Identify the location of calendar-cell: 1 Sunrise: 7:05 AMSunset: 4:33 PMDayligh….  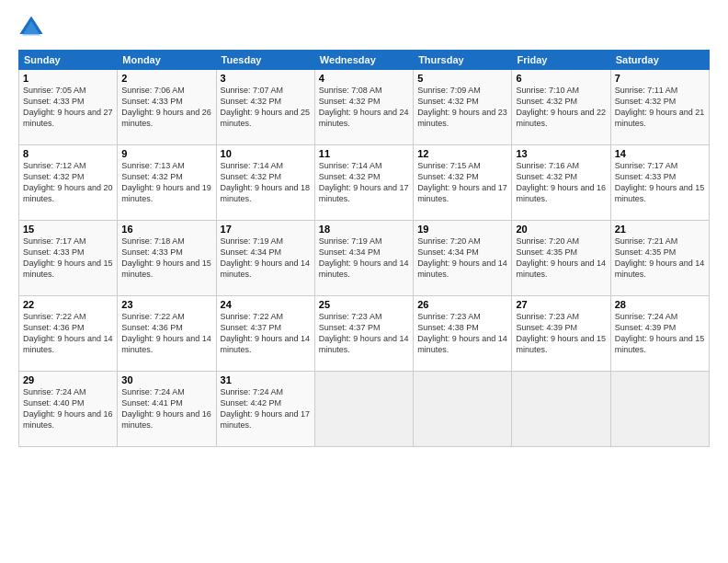
(68, 108).